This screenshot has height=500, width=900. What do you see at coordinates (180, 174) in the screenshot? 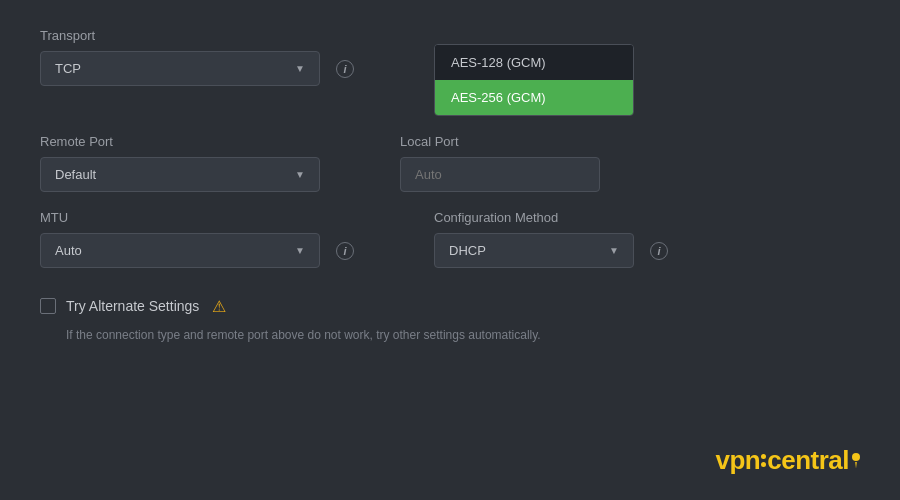
I see `remote-port-dropdown: Default ▼` at bounding box center [180, 174].